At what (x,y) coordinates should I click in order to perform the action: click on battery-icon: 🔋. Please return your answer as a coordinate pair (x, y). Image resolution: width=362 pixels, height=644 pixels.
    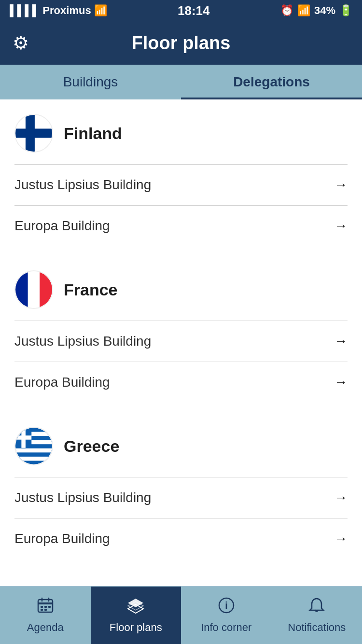
    Looking at the image, I should click on (346, 11).